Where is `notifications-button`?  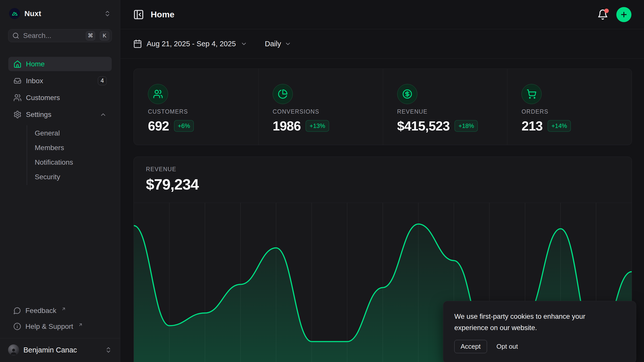 notifications-button is located at coordinates (603, 15).